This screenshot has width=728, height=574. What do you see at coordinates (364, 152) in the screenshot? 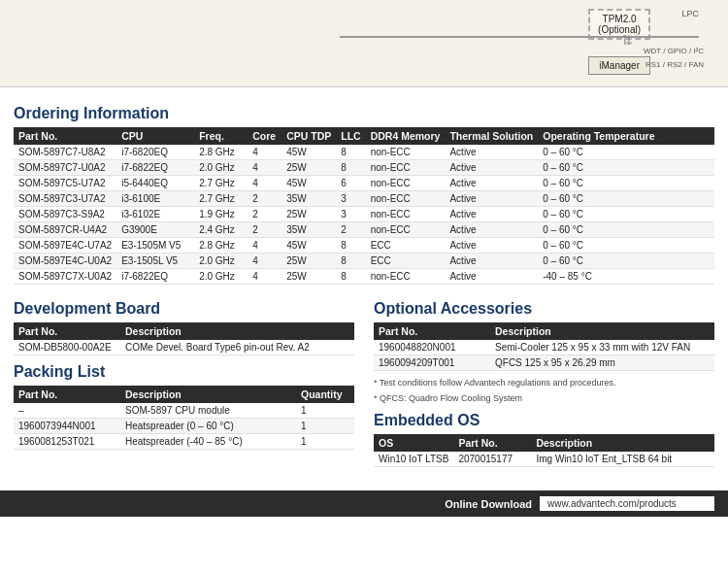
I see `table-row: SOM-5897C7-U8A2i7-6820EQ2.8 GHz445W8non-…` at bounding box center [364, 152].